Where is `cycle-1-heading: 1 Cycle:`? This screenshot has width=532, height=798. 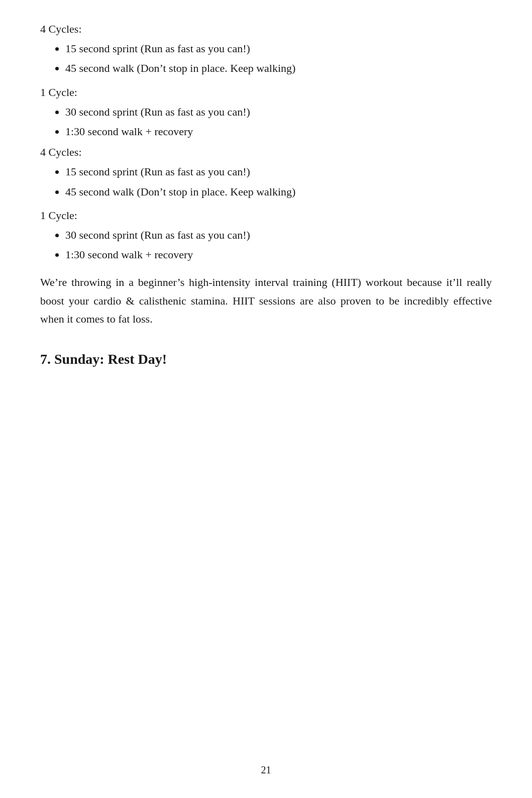
cycle-1-heading: 1 Cycle: is located at coordinates (266, 92).